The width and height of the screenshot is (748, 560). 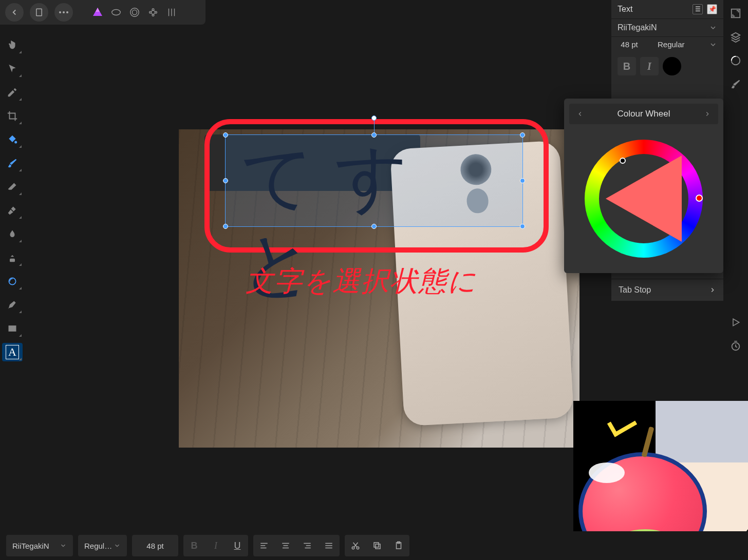 What do you see at coordinates (374, 118) in the screenshot?
I see `rotation-handle` at bounding box center [374, 118].